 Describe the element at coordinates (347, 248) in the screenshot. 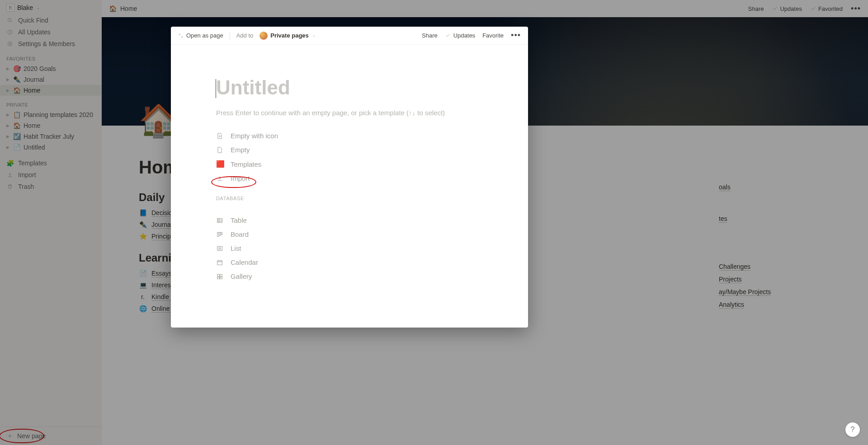

I see `database-options: Table Board List Calendar Gallery` at that location.